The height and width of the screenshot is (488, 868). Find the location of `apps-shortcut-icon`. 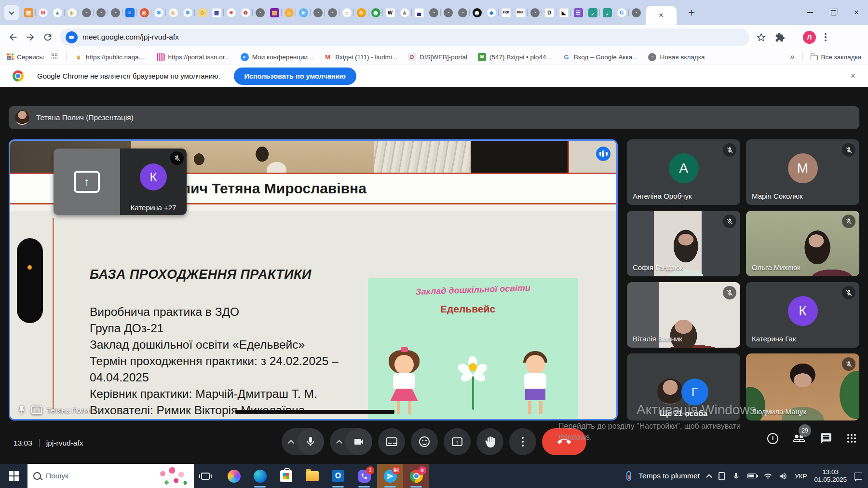

apps-shortcut-icon is located at coordinates (55, 57).